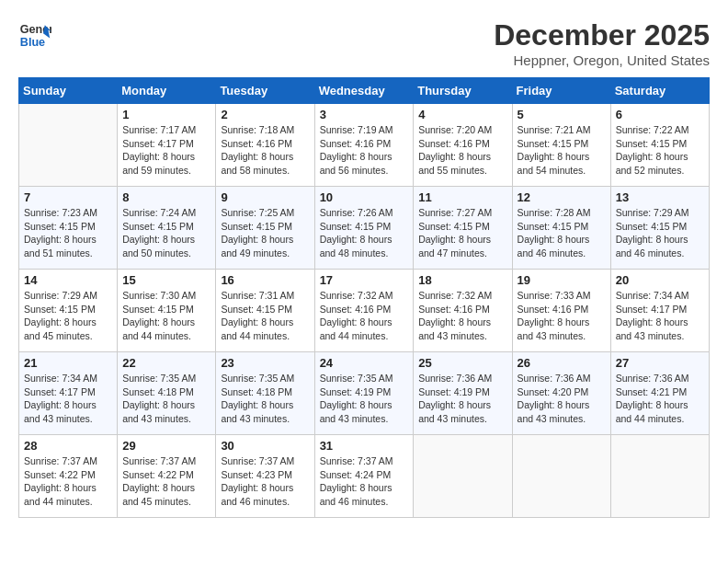  What do you see at coordinates (265, 482) in the screenshot?
I see `day-info: Sunrise: 7:37 AM Sunset: 4:23 PM Dayligh…` at bounding box center [265, 482].